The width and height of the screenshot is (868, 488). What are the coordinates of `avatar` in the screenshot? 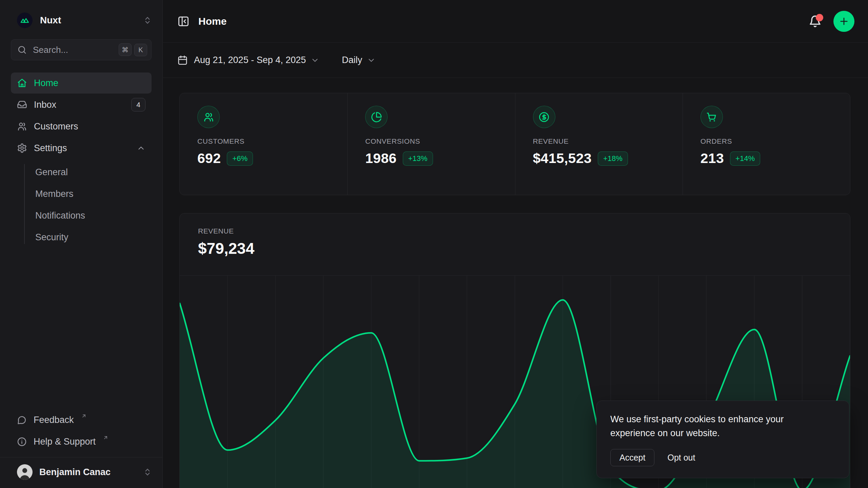 It's located at (25, 472).